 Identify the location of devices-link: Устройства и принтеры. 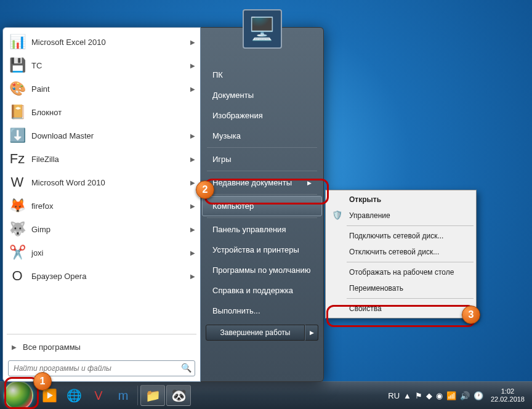
(262, 250).